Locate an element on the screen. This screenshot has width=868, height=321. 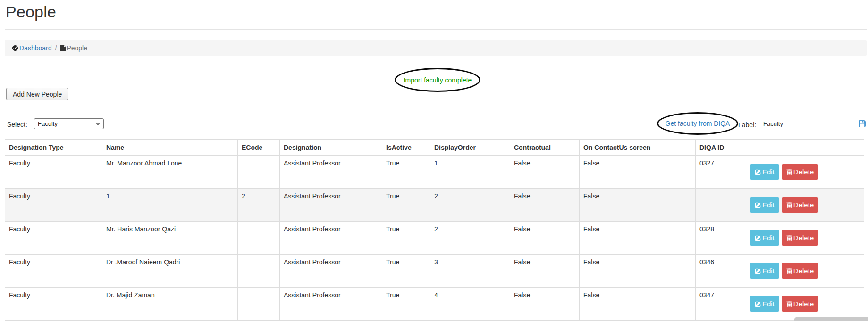
cell-name: Mr. Manzoor Ahmad Lone is located at coordinates (170, 172).